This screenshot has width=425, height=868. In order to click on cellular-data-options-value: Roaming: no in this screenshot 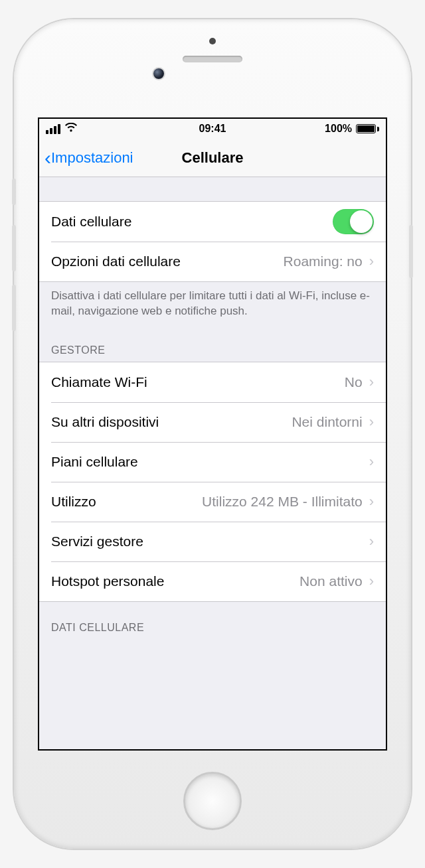, I will do `click(323, 261)`.